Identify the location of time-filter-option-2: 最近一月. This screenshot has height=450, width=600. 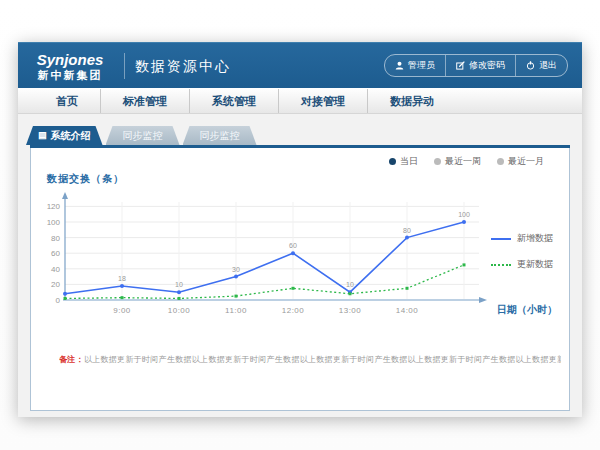
(520, 162).